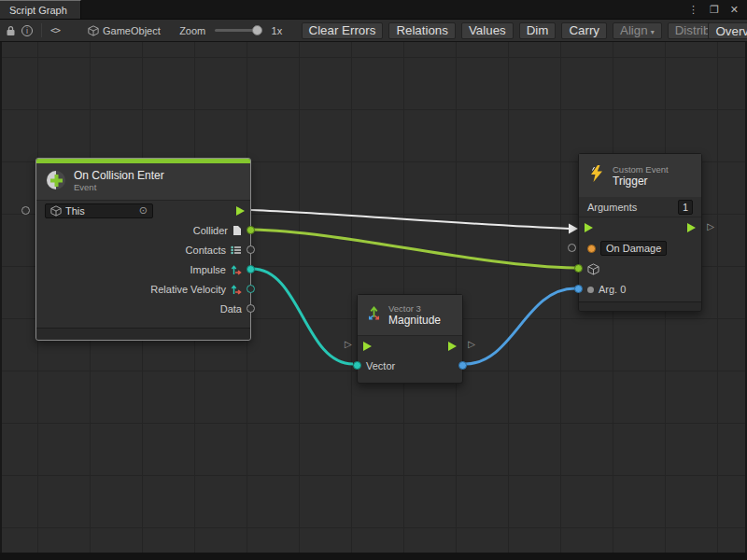 This screenshot has height=560, width=747. Describe the element at coordinates (250, 230) in the screenshot. I see `collider-output-port` at that location.